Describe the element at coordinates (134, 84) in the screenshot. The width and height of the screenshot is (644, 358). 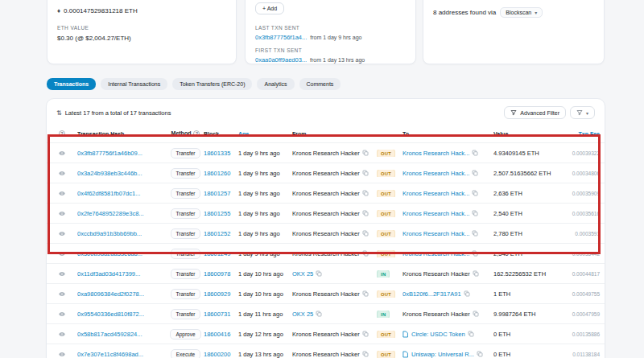
I see `tab-internal-transactions: Internal Transactions` at that location.